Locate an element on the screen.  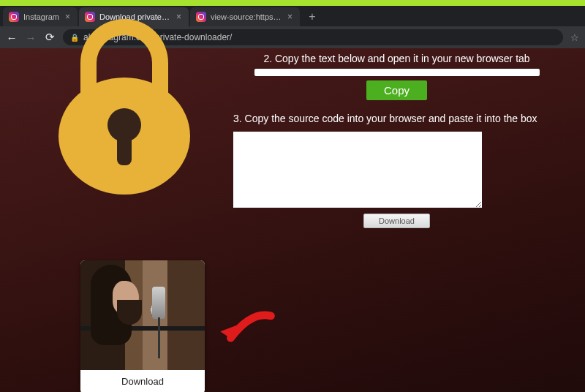
forward-icon: → is located at coordinates (31, 38).